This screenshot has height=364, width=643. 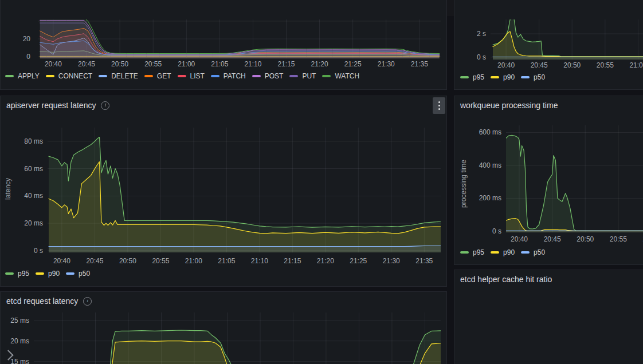 What do you see at coordinates (22, 169) in the screenshot?
I see `y-tick-label: 60 ms` at bounding box center [22, 169].